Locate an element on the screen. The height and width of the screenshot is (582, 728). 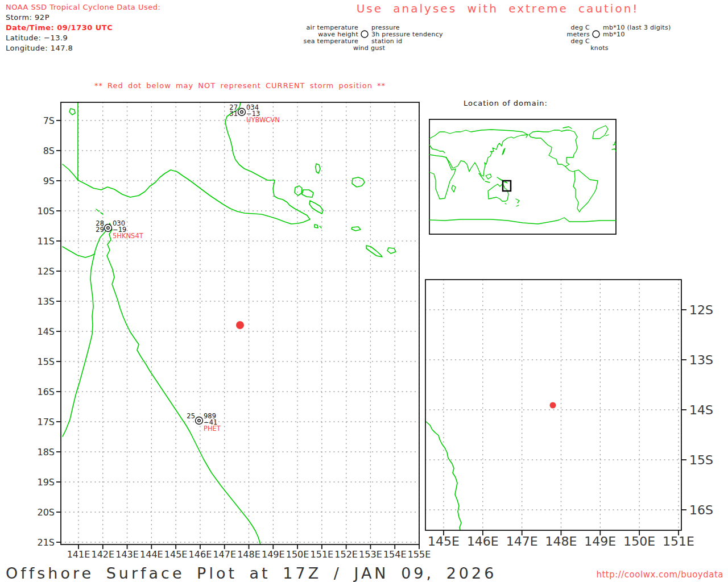
y-axis-label: 7S is located at coordinates (49, 120).